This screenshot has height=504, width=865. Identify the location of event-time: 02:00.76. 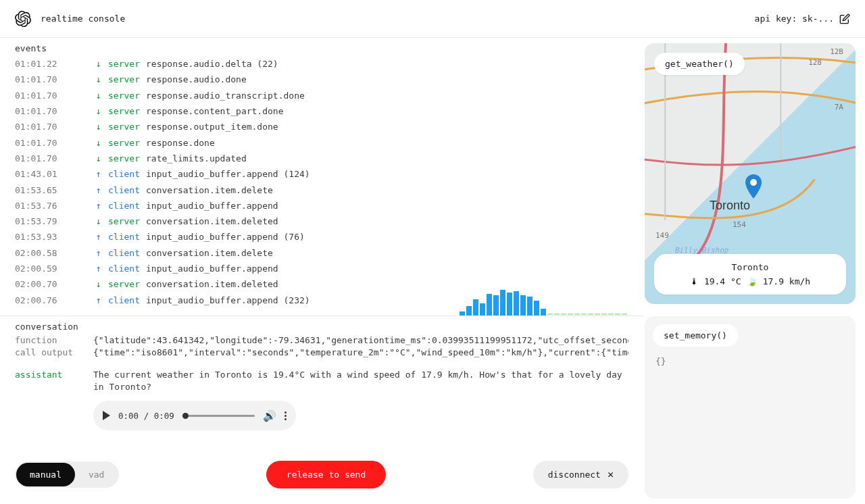
(40, 300).